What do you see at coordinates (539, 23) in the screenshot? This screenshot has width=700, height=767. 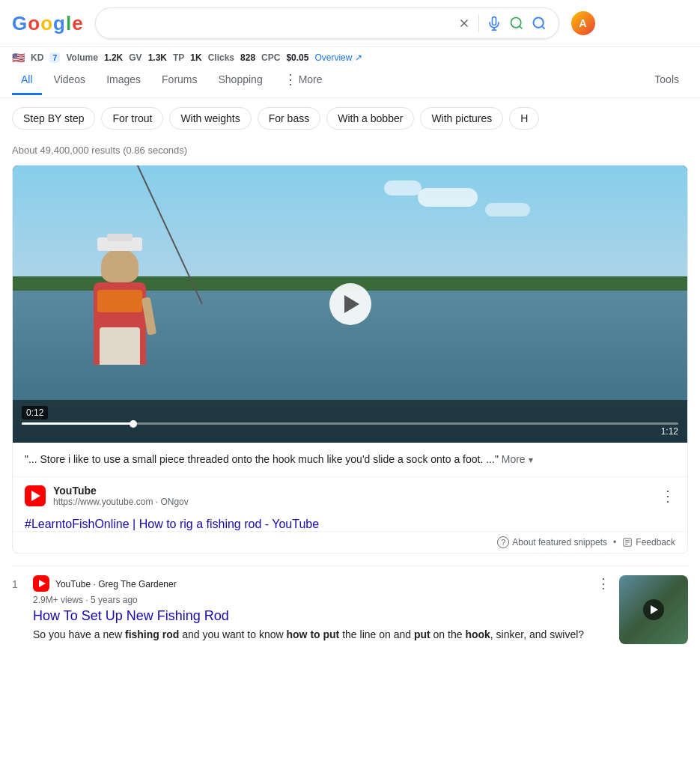 I see `search-button` at bounding box center [539, 23].